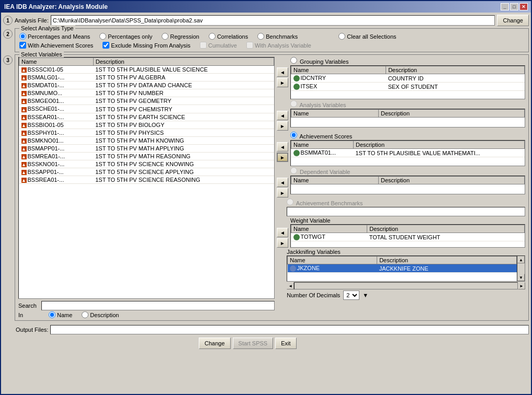  I want to click on table-row: ▲BSSKNO01-...1ST TO 5TH PV SCIENCE KNOWI…, so click(146, 164).